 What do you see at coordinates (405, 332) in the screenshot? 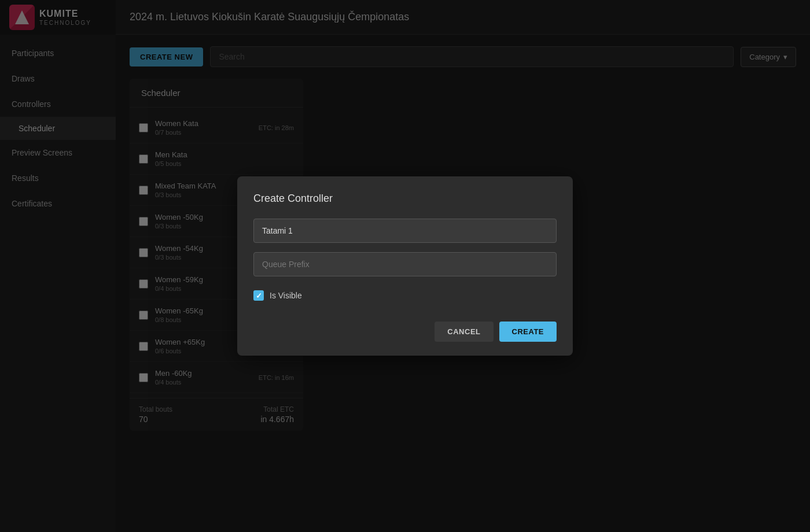
I see `modal-actions: CANCEL CREATE` at bounding box center [405, 332].